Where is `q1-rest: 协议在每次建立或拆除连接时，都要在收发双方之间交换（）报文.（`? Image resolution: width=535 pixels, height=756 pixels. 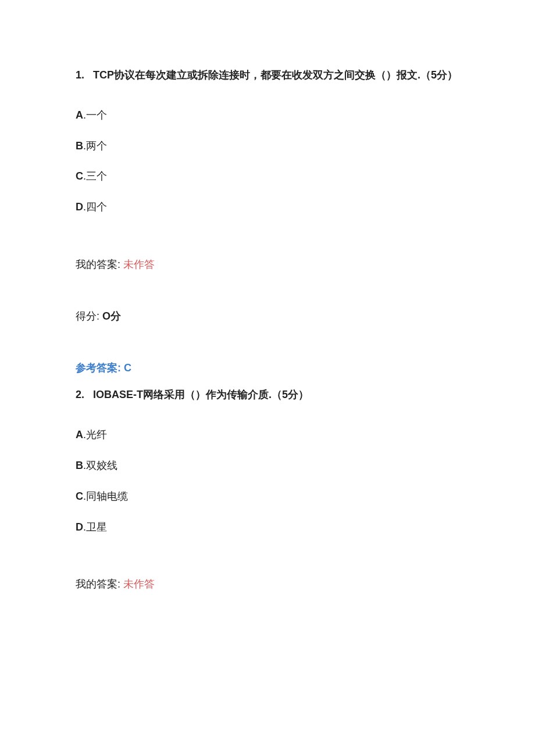 q1-rest: 协议在每次建立或拆除连接时，都要在收发双方之间交换（）报文.（ is located at coordinates (272, 75).